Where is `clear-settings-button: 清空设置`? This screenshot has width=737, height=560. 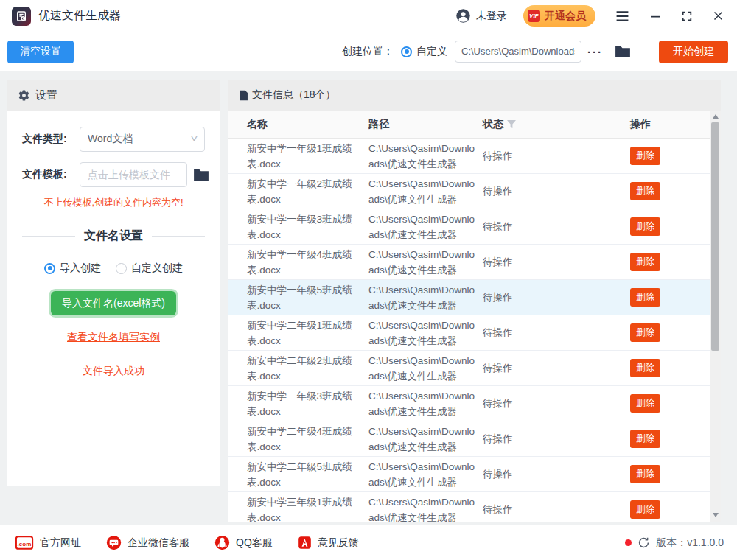
clear-settings-button: 清空设置 is located at coordinates (41, 52).